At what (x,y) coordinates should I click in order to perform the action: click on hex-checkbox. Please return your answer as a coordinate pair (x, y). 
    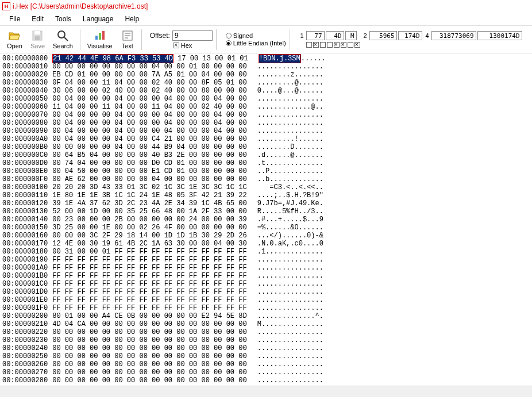
    Looking at the image, I should click on (176, 45).